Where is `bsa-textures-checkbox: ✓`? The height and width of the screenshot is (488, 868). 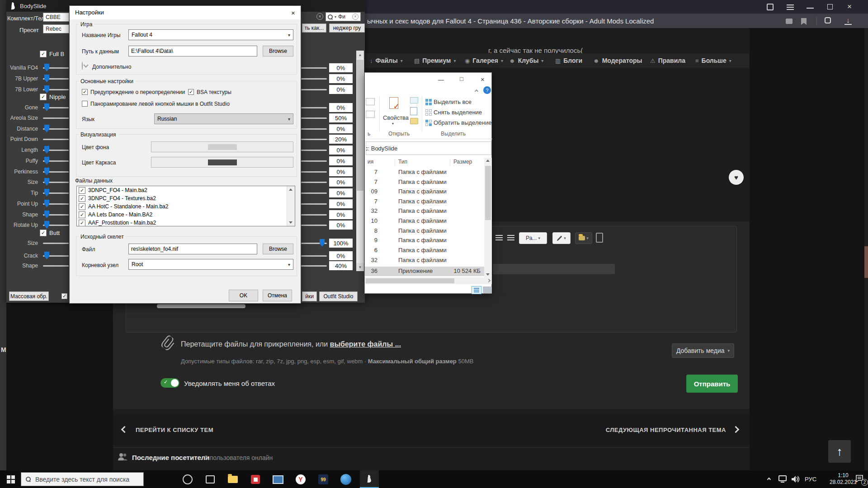
bsa-textures-checkbox: ✓ is located at coordinates (191, 92).